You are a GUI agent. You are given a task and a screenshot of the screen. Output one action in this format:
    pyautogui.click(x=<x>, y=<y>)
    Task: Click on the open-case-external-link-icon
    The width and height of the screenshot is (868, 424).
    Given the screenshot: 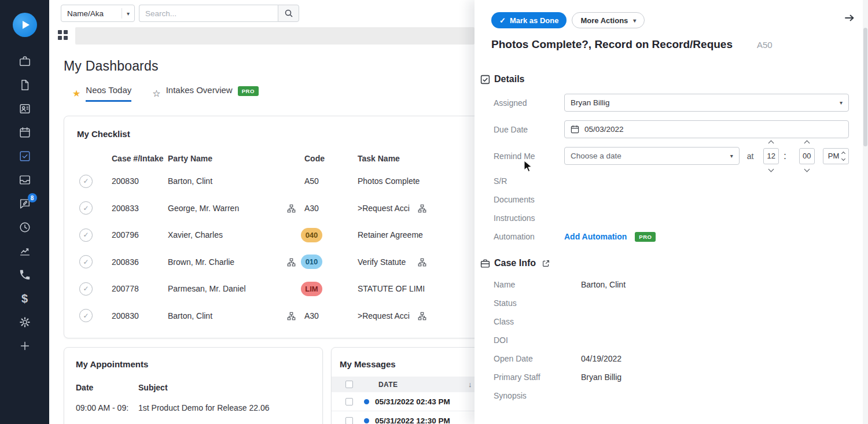 What is the action you would take?
    pyautogui.click(x=546, y=264)
    